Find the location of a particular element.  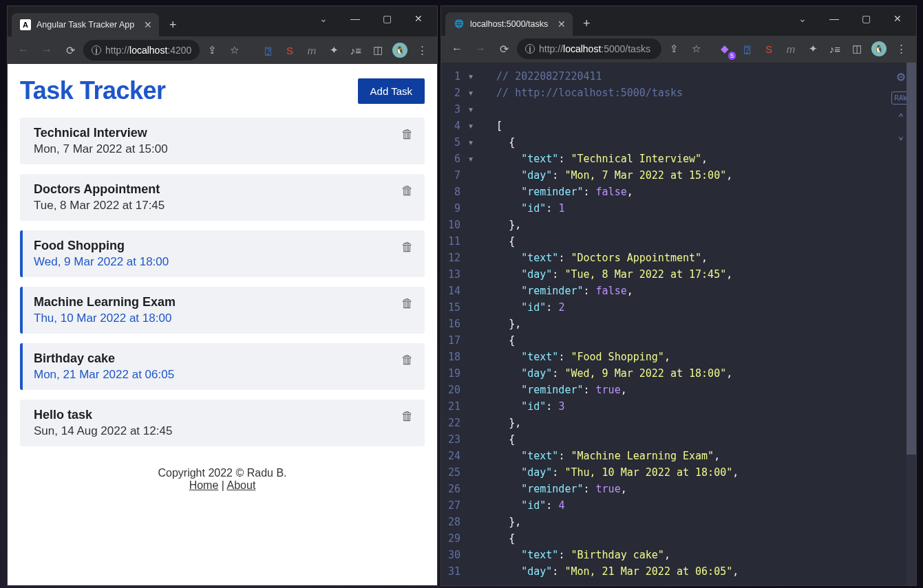

task-card: Technical InterviewMon, 7 Mar 2022 at 15… is located at coordinates (222, 141).